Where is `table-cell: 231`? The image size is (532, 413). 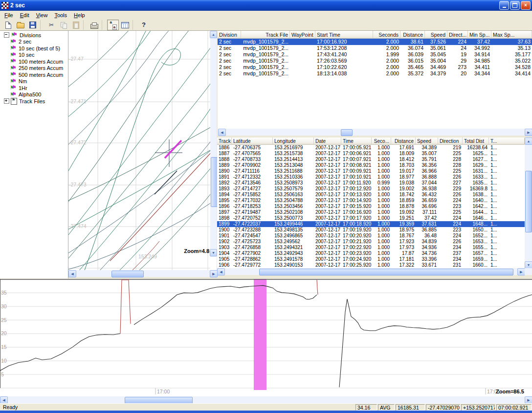
table-cell: 231 is located at coordinates (450, 265).